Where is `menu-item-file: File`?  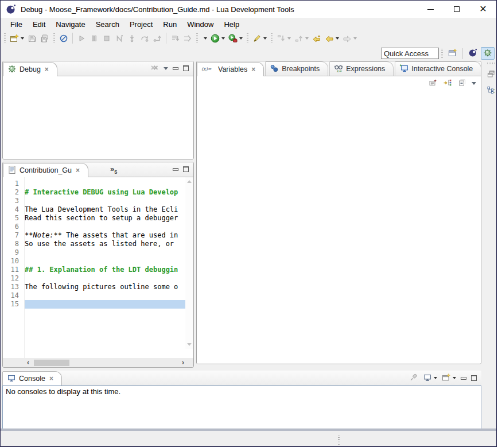
menu-item-file: File is located at coordinates (16, 24).